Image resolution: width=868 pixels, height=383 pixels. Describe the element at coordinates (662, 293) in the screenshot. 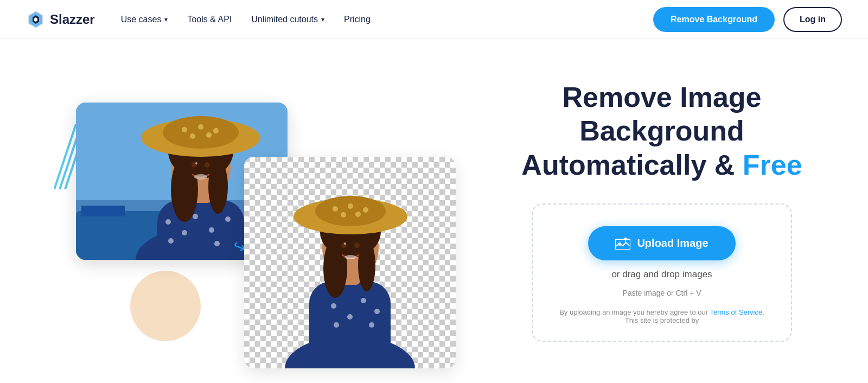

I see `paste-text: Paste image or Ctrl + V` at that location.